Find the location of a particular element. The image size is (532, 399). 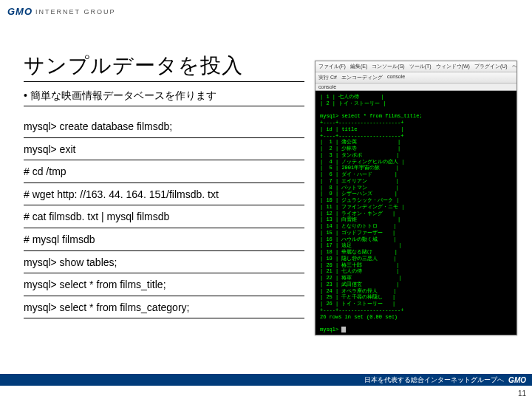

page-number: 11 is located at coordinates (522, 393).